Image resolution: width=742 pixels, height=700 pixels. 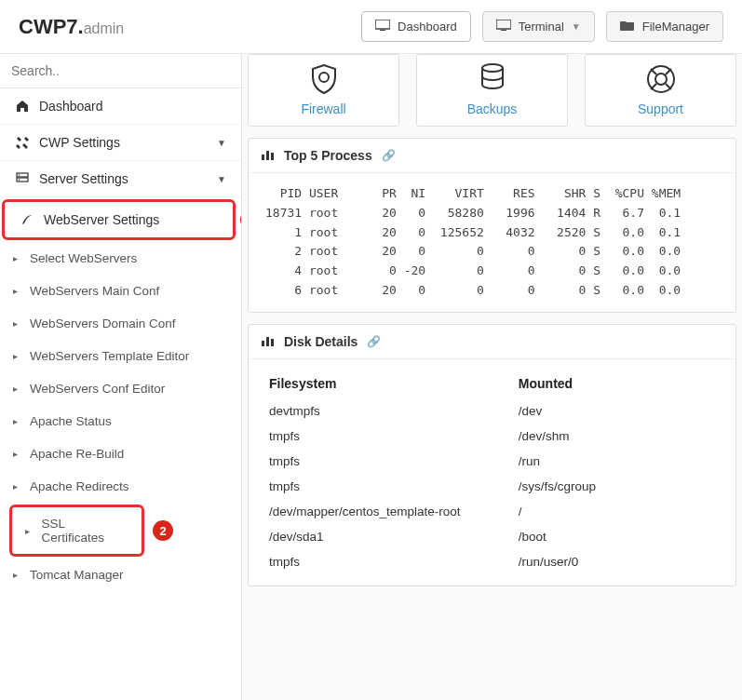 I want to click on firewall-card: Firewall, so click(x=324, y=90).